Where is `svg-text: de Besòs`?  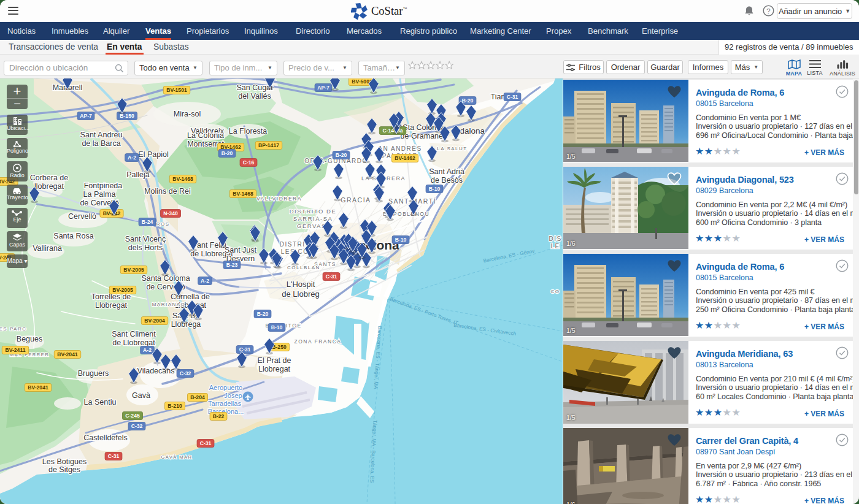
svg-text: de Besòs is located at coordinates (447, 180).